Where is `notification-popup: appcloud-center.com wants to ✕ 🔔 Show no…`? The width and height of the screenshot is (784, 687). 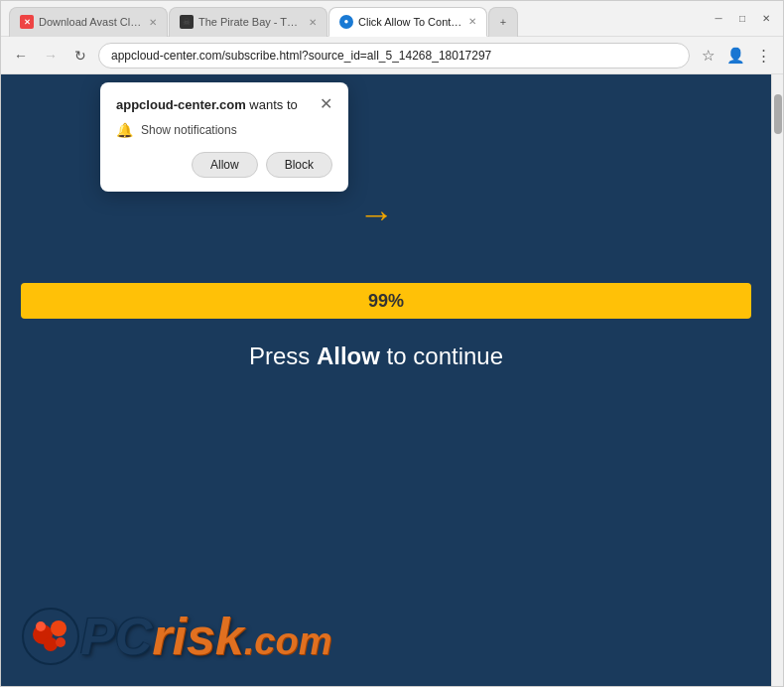
notification-popup: appcloud-center.com wants to ✕ 🔔 Show no… is located at coordinates (224, 137).